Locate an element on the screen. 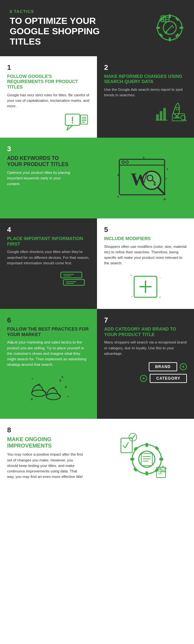 The image size is (194, 644). category-label: CATEGORY is located at coordinates (168, 378).